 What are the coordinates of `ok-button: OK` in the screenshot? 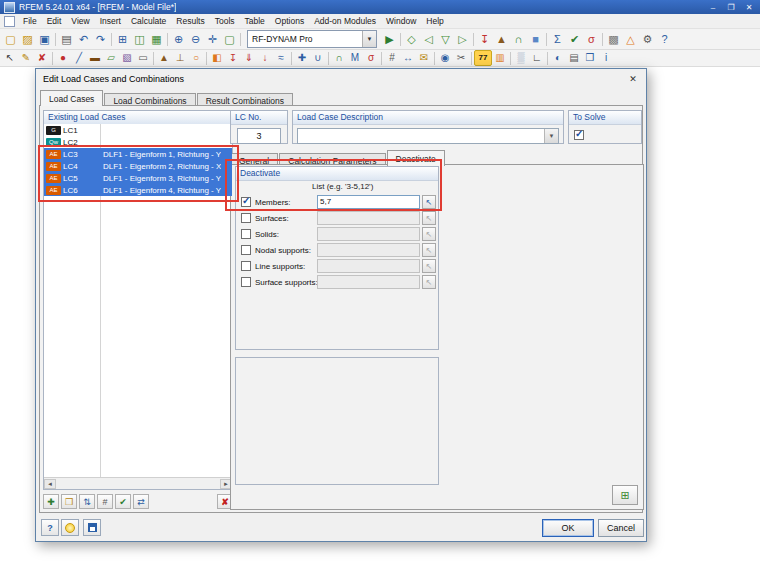 It's located at (568, 528).